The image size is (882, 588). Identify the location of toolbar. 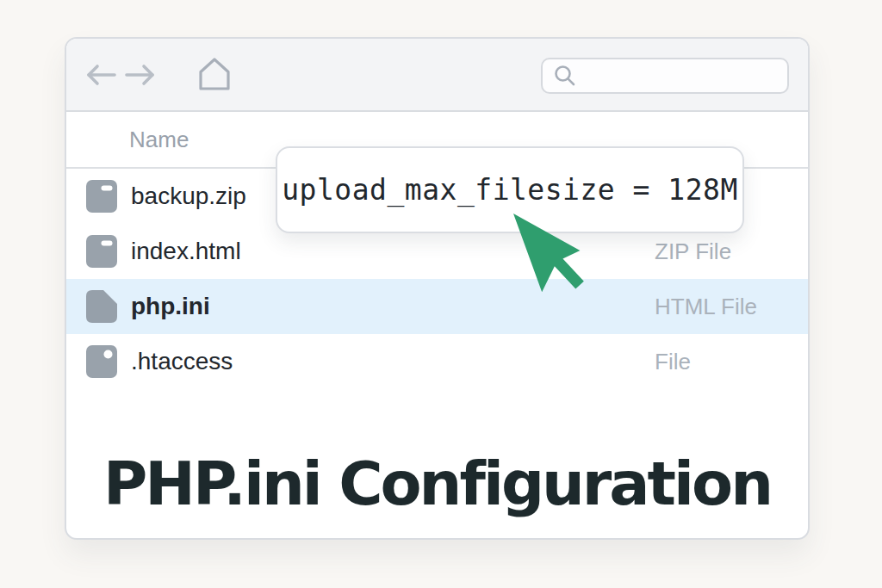
(438, 76).